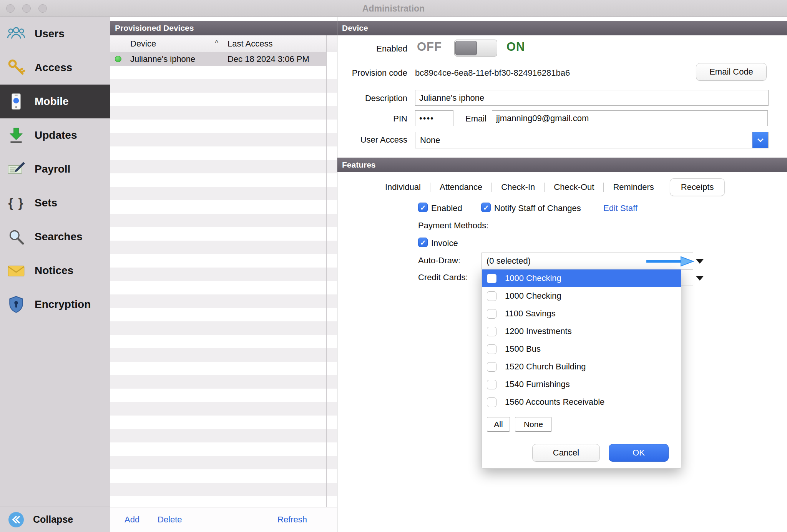 The image size is (787, 532). I want to click on chevron-down-icon, so click(760, 140).